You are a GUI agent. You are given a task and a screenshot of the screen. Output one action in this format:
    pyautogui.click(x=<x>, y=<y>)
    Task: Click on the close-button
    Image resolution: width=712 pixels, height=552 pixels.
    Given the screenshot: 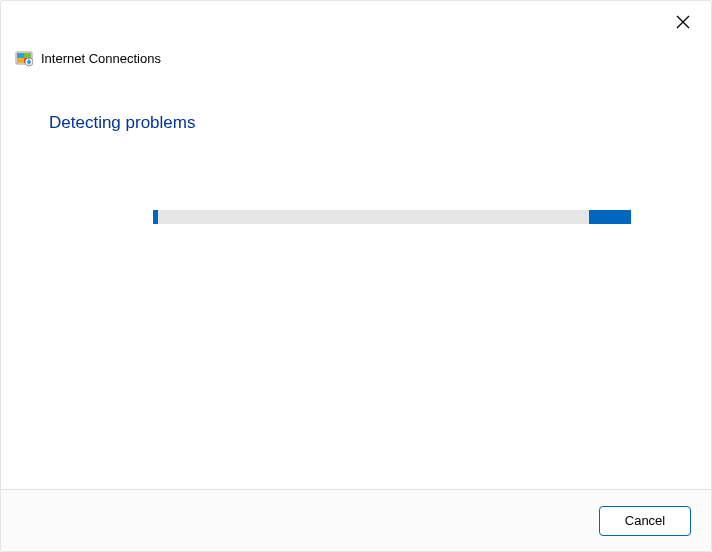 What is the action you would take?
    pyautogui.click(x=683, y=23)
    